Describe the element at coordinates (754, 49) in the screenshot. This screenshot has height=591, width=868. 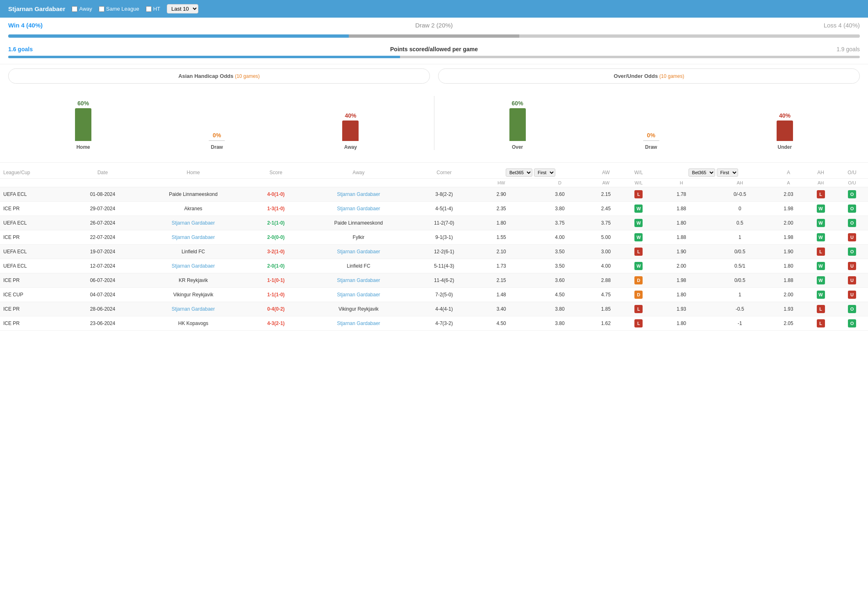
I see `goals-right: 1.9 goals` at that location.